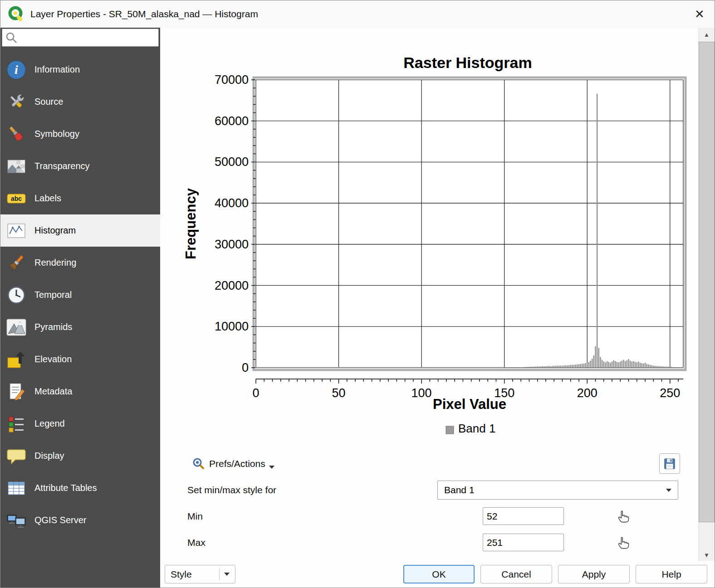 This screenshot has width=715, height=588. Describe the element at coordinates (53, 359) in the screenshot. I see `sidebar-item-label: Elevation` at that location.